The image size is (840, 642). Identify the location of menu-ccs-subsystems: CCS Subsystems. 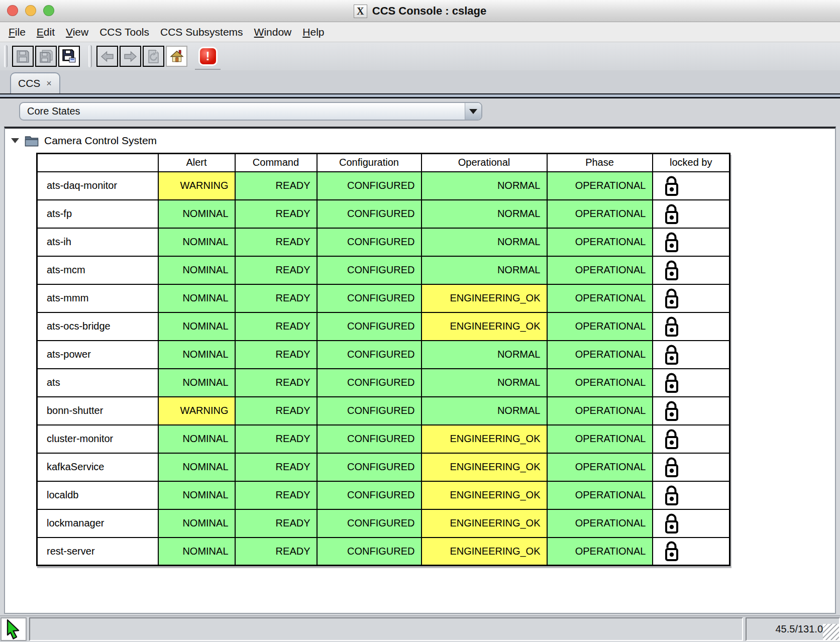
(202, 32).